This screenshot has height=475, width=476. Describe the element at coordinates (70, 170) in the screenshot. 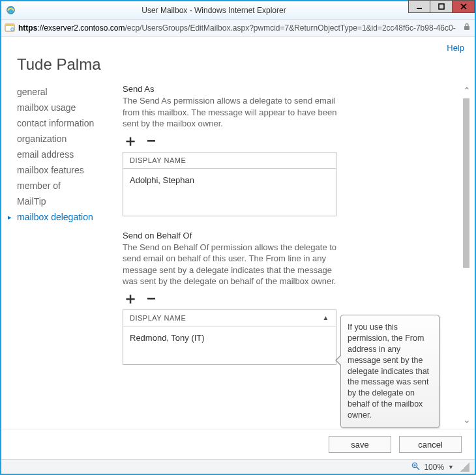

I see `sidebar-item-mailbox-features: mailbox features` at that location.